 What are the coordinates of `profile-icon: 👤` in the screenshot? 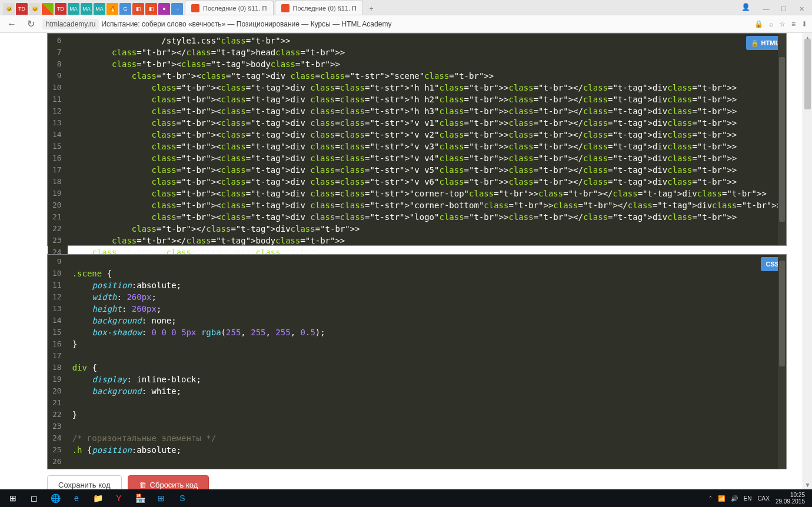 It's located at (749, 9).